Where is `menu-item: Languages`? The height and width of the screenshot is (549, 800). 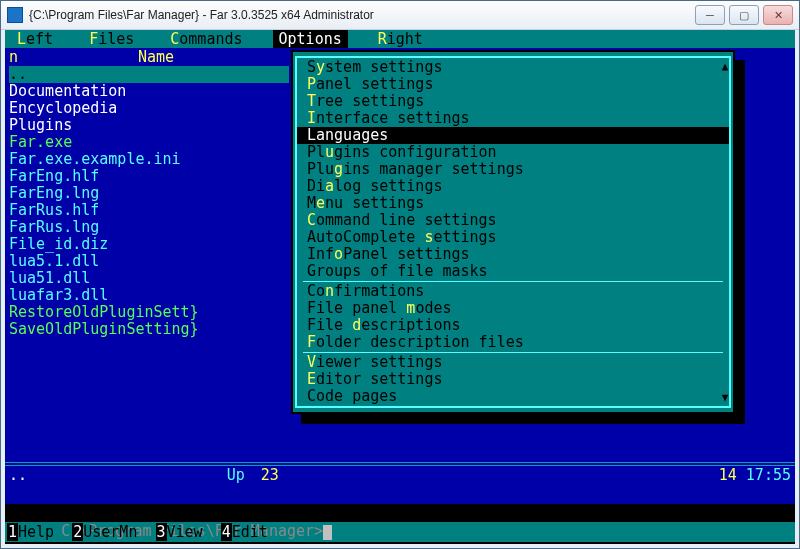
menu-item: Languages is located at coordinates (513, 136).